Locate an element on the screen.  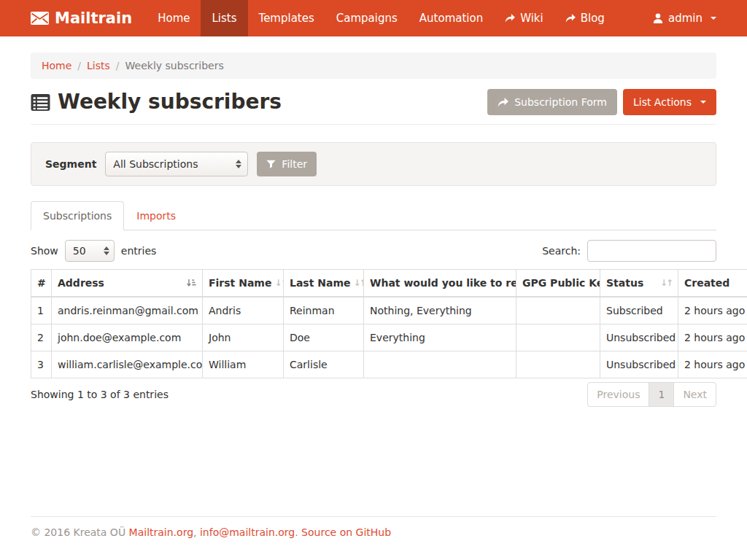
column-header-address: Address is located at coordinates (127, 284).